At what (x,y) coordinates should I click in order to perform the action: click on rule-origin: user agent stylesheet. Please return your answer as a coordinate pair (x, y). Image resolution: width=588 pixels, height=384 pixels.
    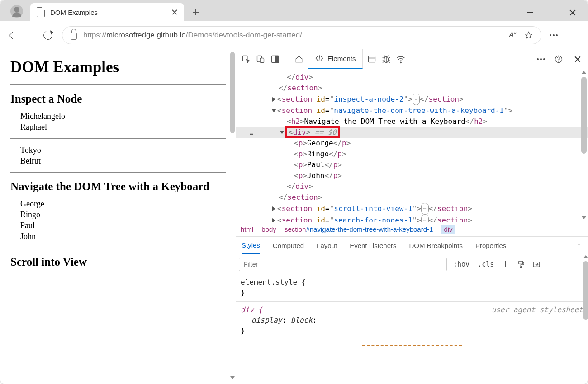
    Looking at the image, I should click on (537, 310).